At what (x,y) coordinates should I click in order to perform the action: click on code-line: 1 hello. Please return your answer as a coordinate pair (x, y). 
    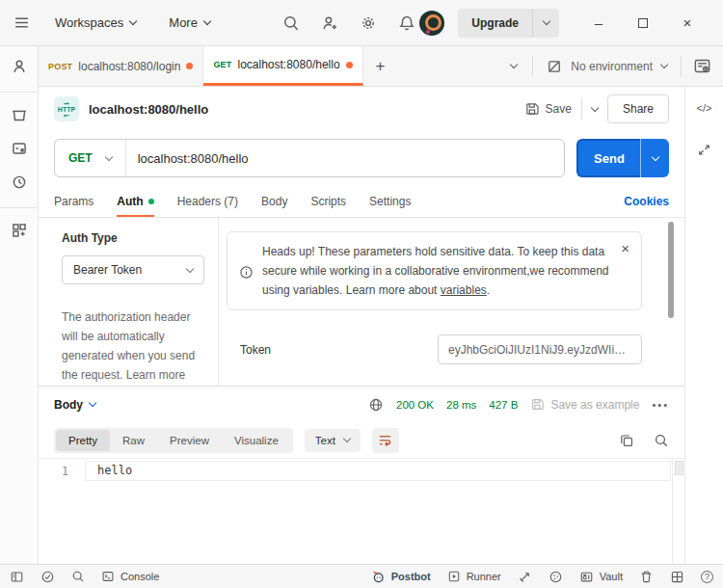
    Looking at the image, I should click on (362, 470).